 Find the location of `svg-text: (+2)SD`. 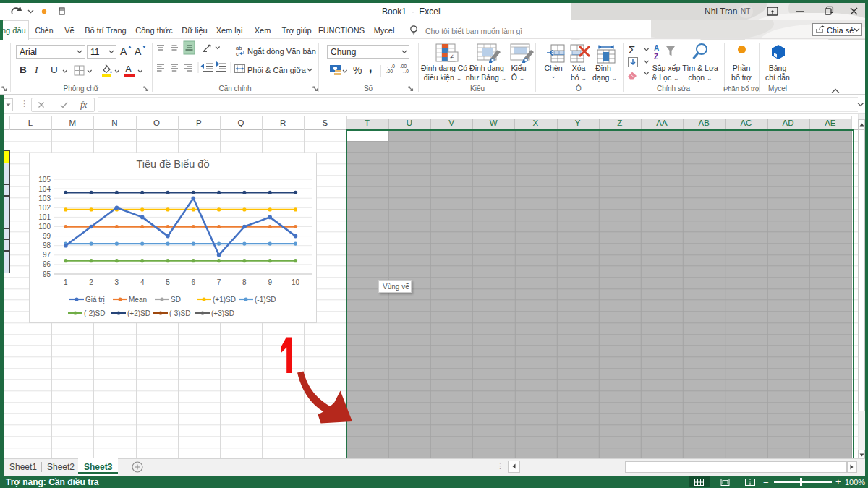

svg-text: (+2)SD is located at coordinates (139, 314).